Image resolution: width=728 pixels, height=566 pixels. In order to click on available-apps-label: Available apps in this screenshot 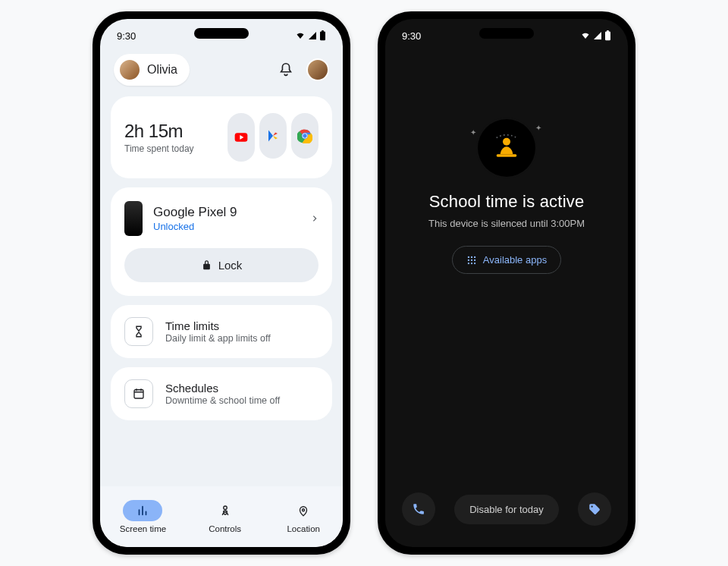, I will do `click(515, 259)`.